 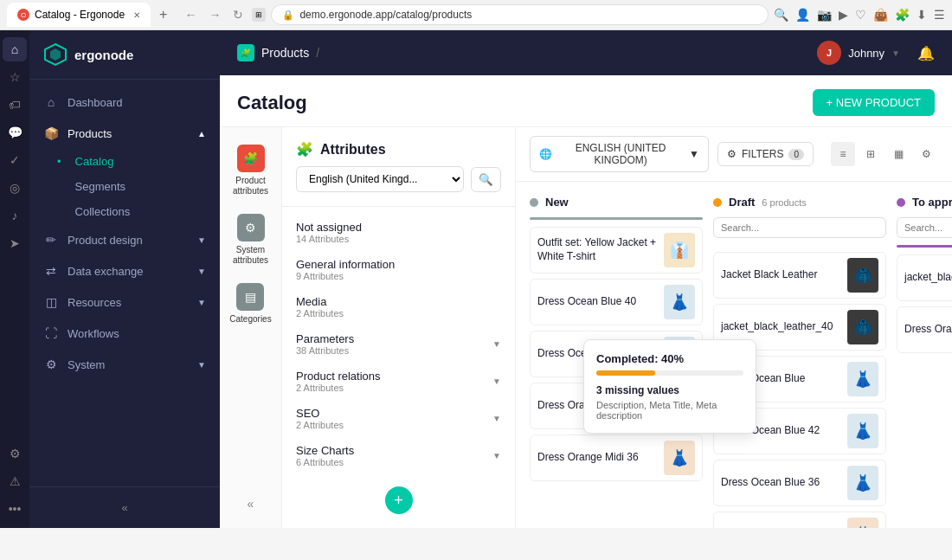 I want to click on sidebar-item-data-exchange: ⇄ Data exchange ▼, so click(x=125, y=271).